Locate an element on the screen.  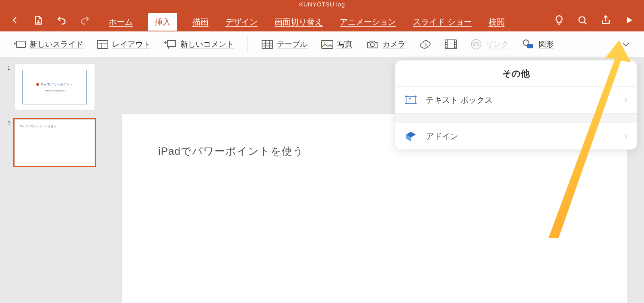
popup-header: その他 is located at coordinates (516, 73).